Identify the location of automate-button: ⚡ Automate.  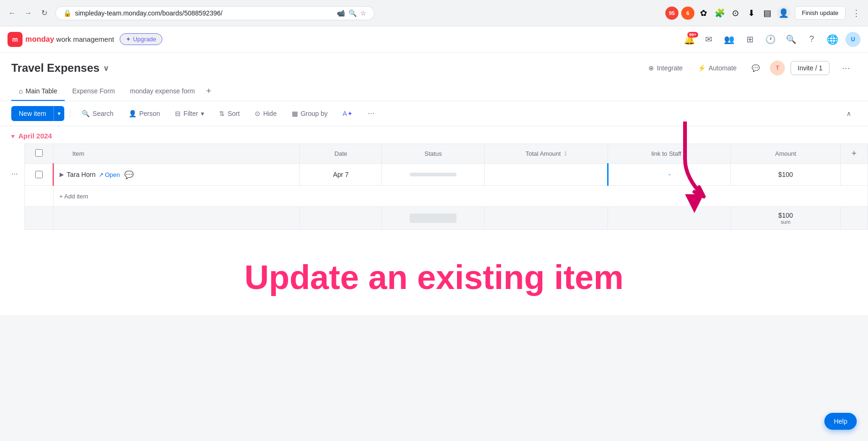
(717, 68).